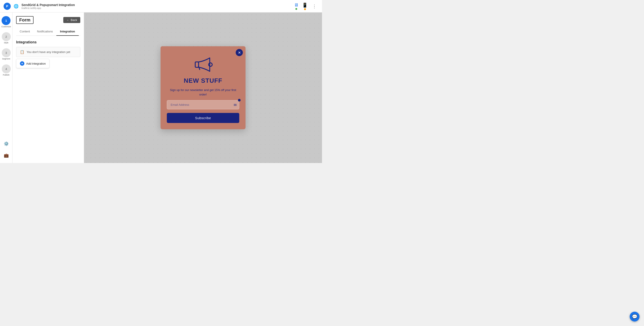 Image resolution: width=644 pixels, height=326 pixels. Describe the element at coordinates (7, 6) in the screenshot. I see `app-logo: P` at that location.